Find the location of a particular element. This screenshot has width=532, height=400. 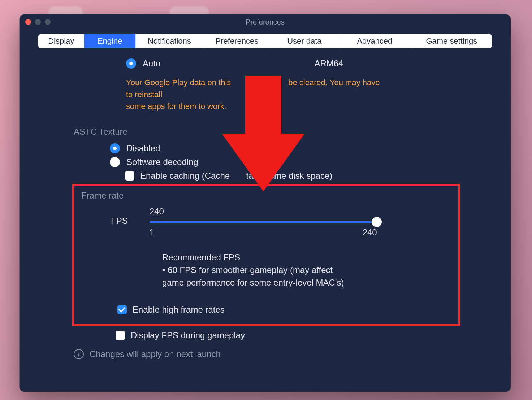

astc-software-label: Software decoding is located at coordinates (163, 162).